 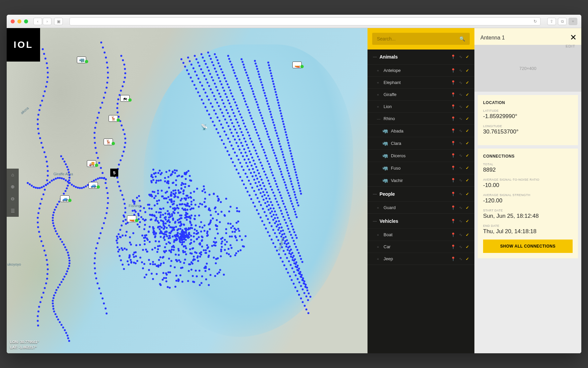 I want to click on item-boat: +Boat📍∿✓, so click(x=421, y=235).